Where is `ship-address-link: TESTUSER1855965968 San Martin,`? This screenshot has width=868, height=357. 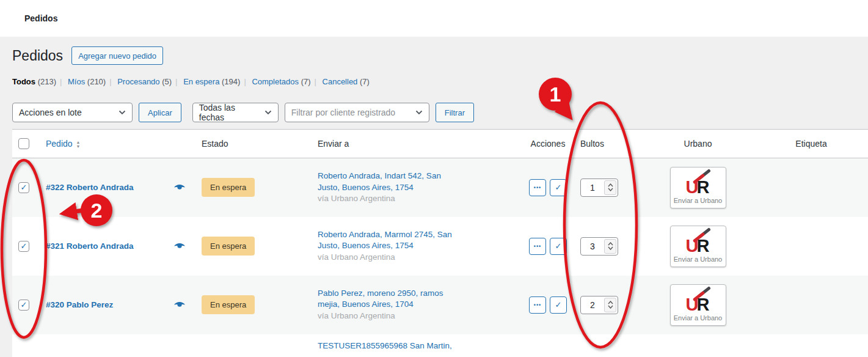
ship-address-link: TESTUSER1855965968 San Martin, is located at coordinates (385, 346).